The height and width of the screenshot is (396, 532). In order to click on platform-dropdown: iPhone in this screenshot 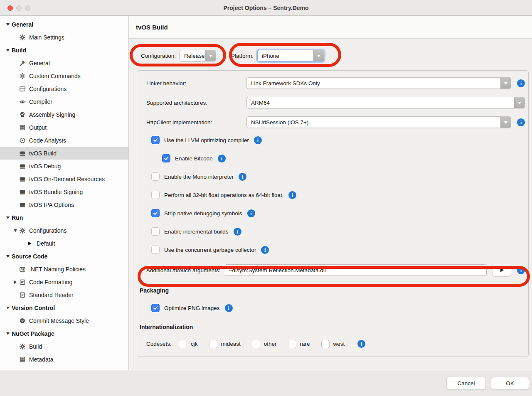, I will do `click(291, 56)`.